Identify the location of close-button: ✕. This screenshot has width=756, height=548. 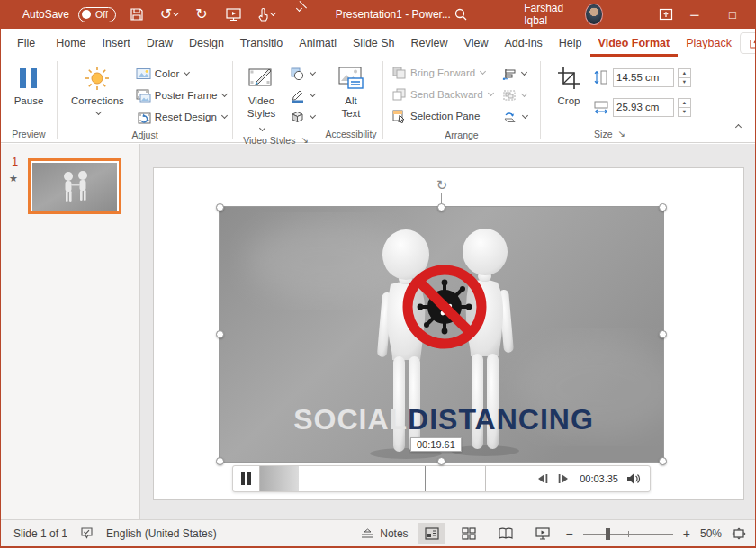
(754, 14).